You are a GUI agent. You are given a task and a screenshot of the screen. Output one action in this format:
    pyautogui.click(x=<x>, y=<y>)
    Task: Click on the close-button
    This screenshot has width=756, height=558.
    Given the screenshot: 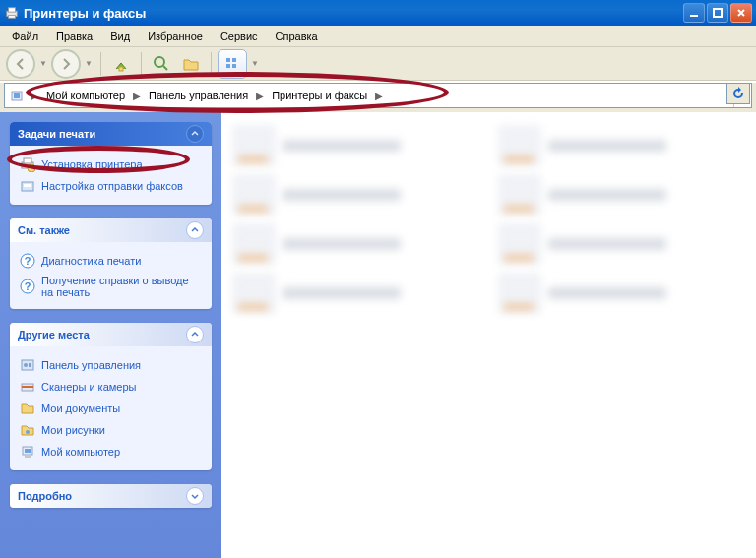 What is the action you would take?
    pyautogui.click(x=741, y=13)
    